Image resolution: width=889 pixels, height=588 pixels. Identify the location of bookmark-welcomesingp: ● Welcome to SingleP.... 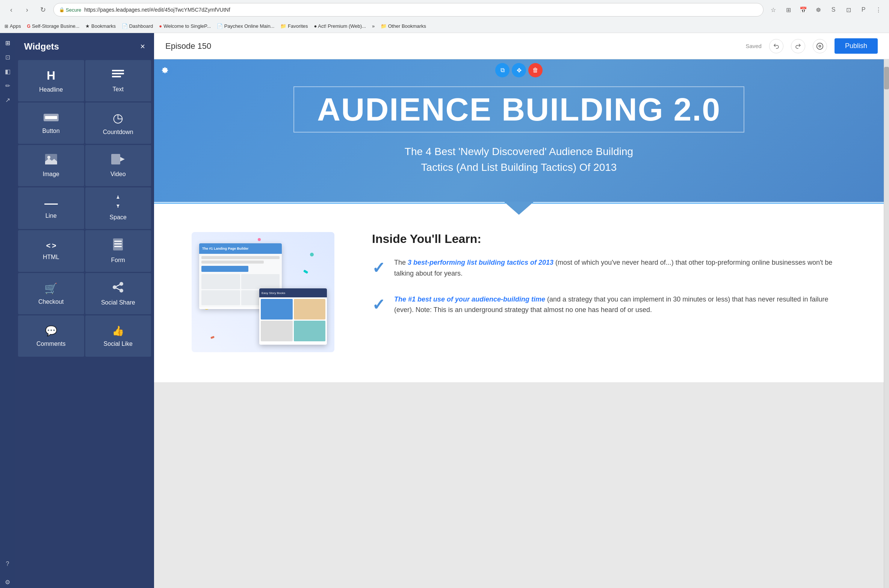
(185, 26).